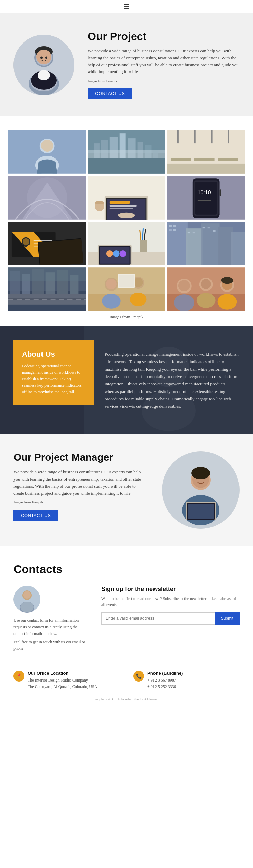 This screenshot has height=868, width=253. I want to click on manager-image-credit: Image from Freepik, so click(78, 502).